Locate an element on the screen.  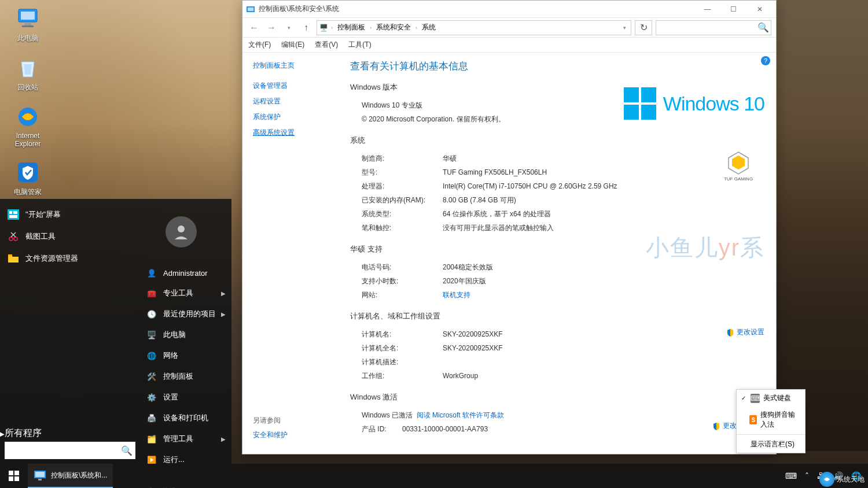
menu-tools: 工具(T) is located at coordinates (360, 45).